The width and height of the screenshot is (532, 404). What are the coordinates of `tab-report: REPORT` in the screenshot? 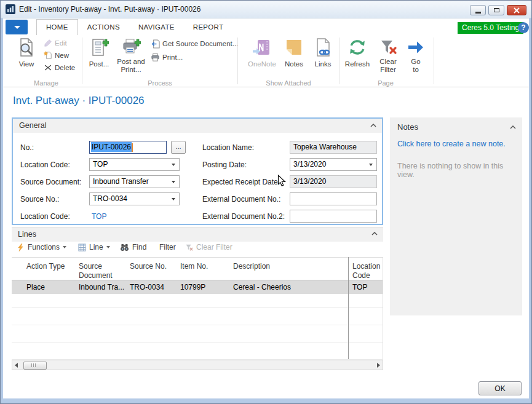 It's located at (208, 27).